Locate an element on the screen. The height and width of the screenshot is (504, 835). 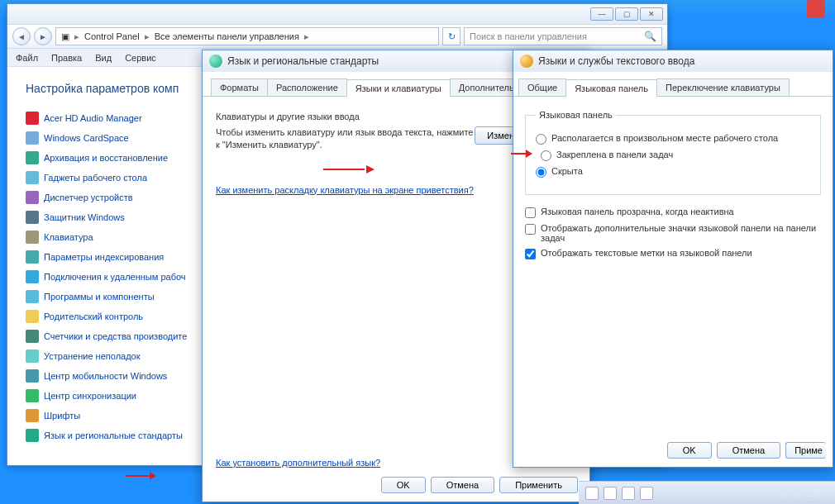
breadcrumb-part: Control Panel is located at coordinates (112, 36).